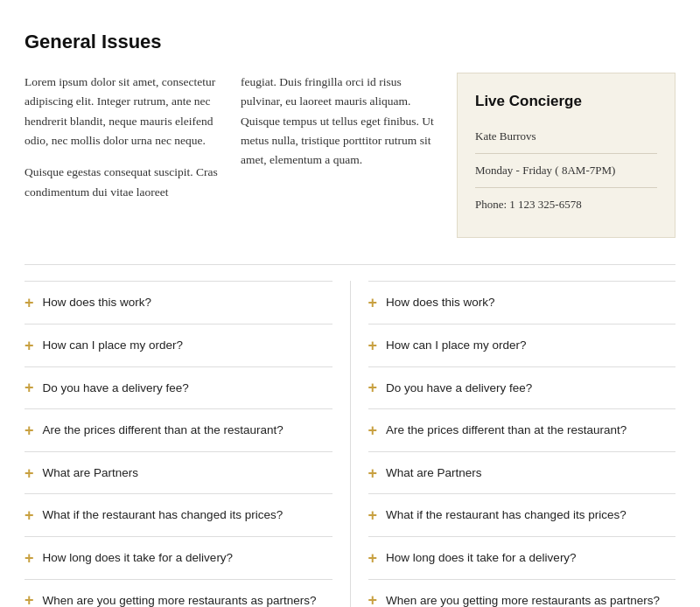  I want to click on section-divider, so click(350, 264).